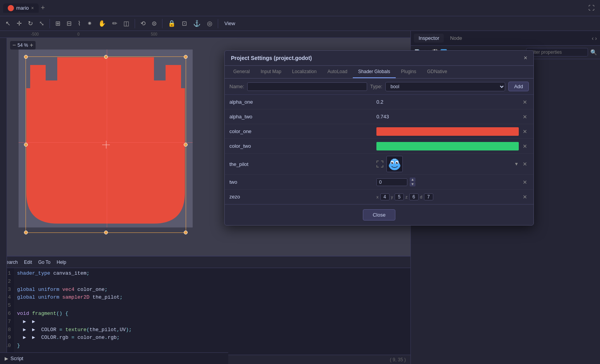 Image resolution: width=600 pixels, height=364 pixels. What do you see at coordinates (379, 117) in the screenshot?
I see `shader-row-alpha-two: alpha_two 0.743 ✕` at bounding box center [379, 117].